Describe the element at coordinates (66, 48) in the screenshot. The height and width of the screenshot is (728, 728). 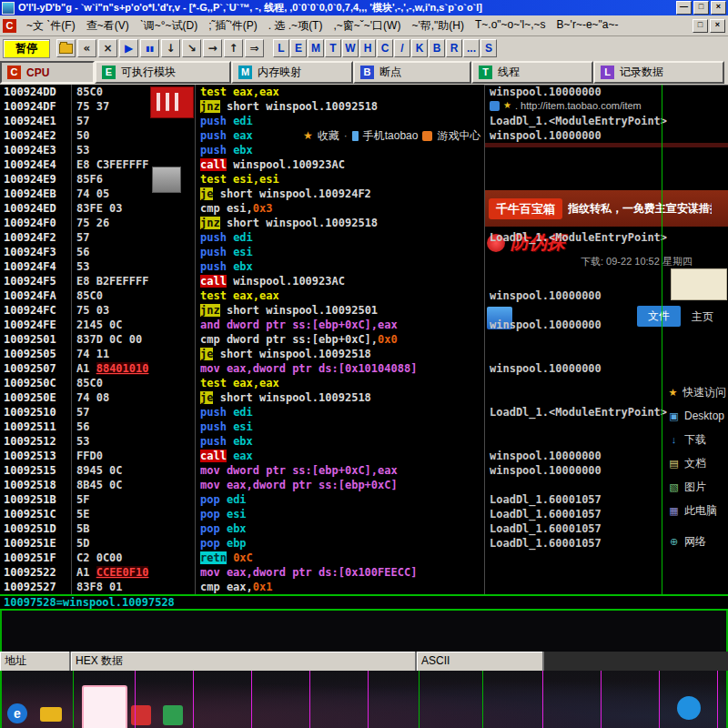
I see `toolbar-open-folder-button` at that location.